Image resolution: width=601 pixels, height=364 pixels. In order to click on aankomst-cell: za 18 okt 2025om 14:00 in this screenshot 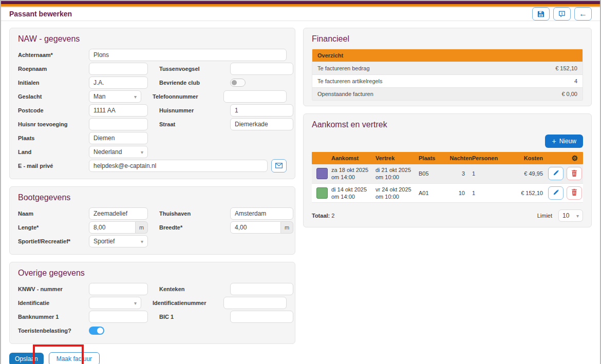, I will do `click(353, 174)`.